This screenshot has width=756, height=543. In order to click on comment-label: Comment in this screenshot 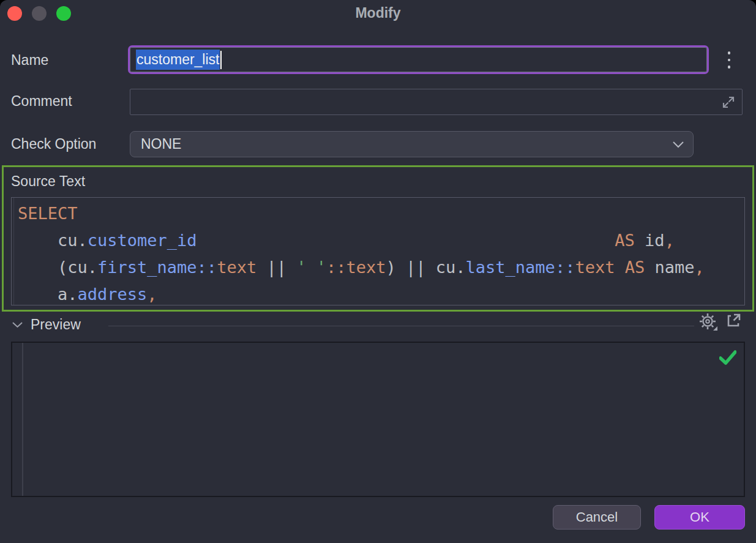, I will do `click(42, 102)`.